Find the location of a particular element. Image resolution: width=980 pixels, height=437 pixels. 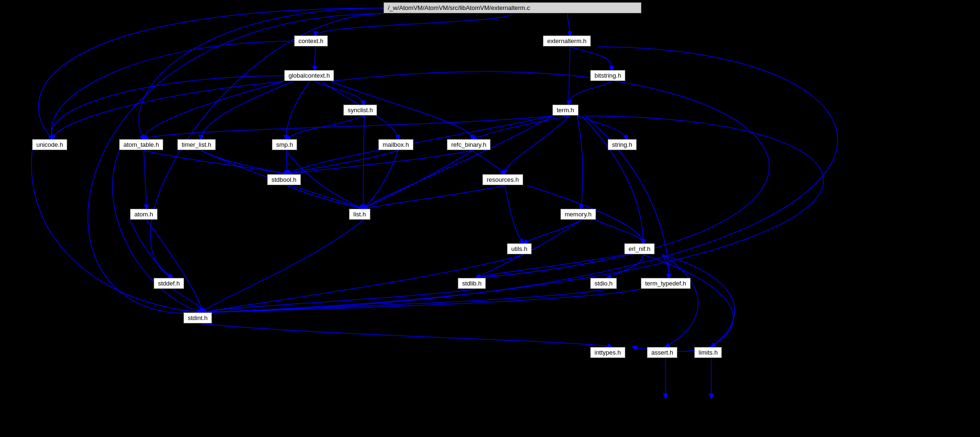

utils-h-node: utils.h is located at coordinates (519, 249).